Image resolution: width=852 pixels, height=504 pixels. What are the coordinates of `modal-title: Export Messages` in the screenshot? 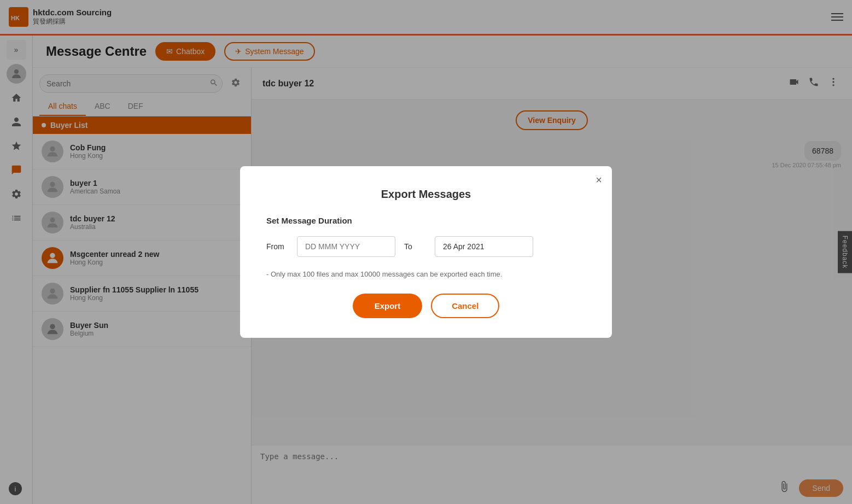 It's located at (426, 195).